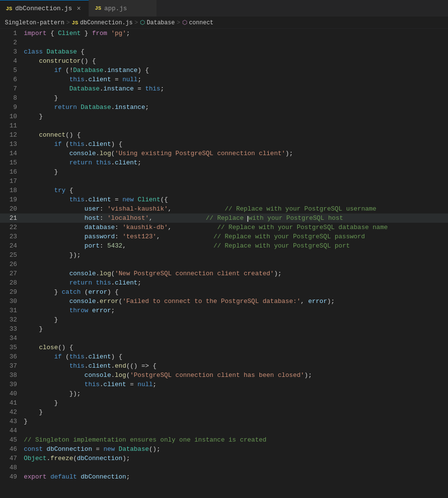 This screenshot has width=448, height=498. Describe the element at coordinates (224, 431) in the screenshot. I see `line-44: 44` at that location.